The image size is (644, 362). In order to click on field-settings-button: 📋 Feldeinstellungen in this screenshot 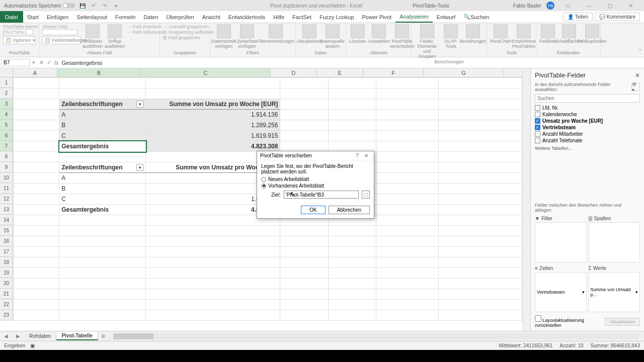, I will do `click(61, 40)`.